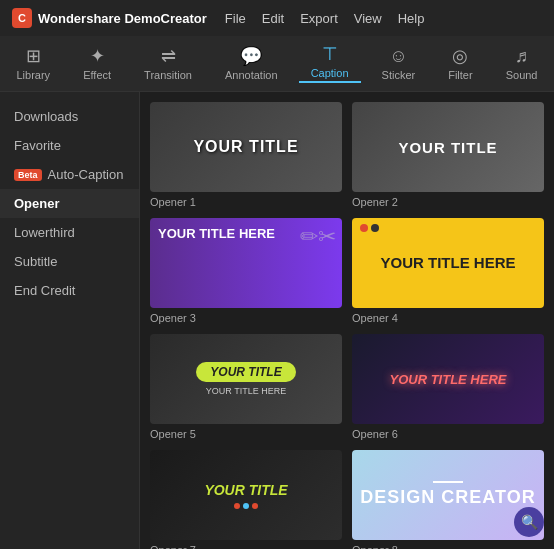 This screenshot has height=549, width=554. Describe the element at coordinates (448, 482) in the screenshot. I see `opener8-line` at that location.